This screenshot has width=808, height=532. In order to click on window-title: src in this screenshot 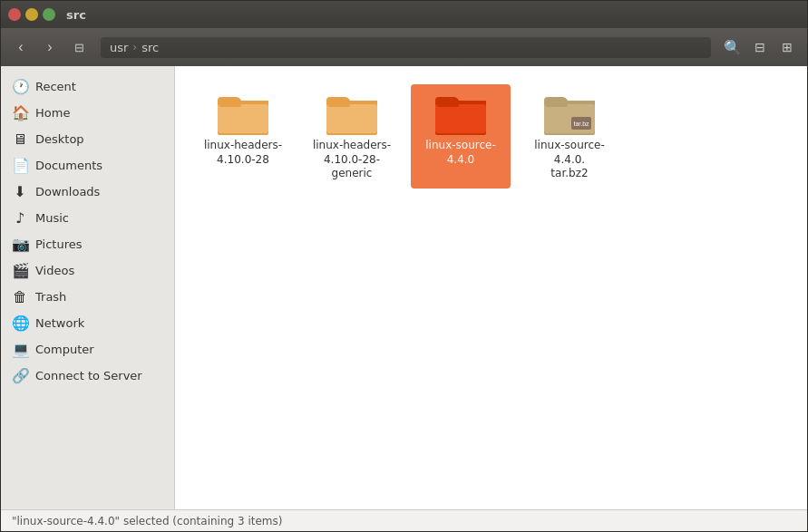, I will do `click(76, 15)`.